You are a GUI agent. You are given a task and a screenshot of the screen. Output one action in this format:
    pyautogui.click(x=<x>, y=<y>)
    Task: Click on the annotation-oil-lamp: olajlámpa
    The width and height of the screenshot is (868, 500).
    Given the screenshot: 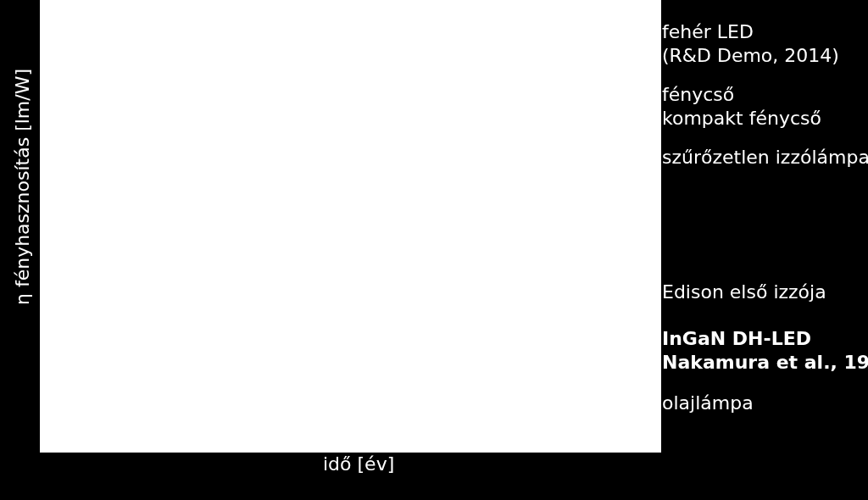 What is the action you would take?
    pyautogui.click(x=708, y=403)
    